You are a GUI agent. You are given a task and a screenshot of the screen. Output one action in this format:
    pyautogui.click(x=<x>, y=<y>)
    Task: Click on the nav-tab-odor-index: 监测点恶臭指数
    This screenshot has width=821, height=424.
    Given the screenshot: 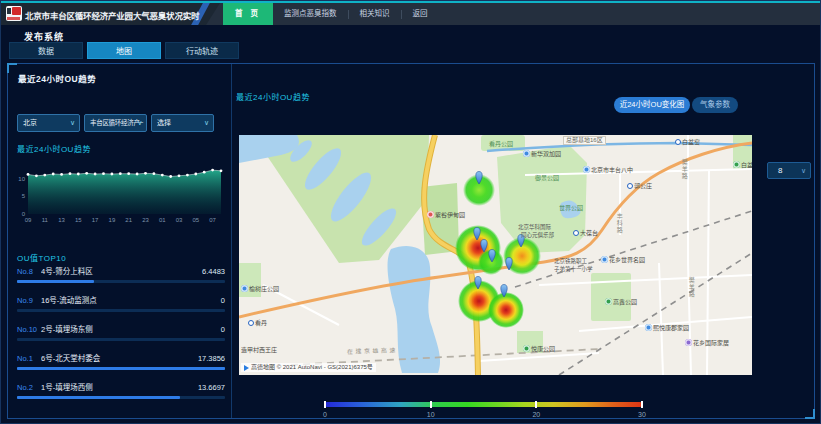 What is the action you would take?
    pyautogui.click(x=310, y=14)
    